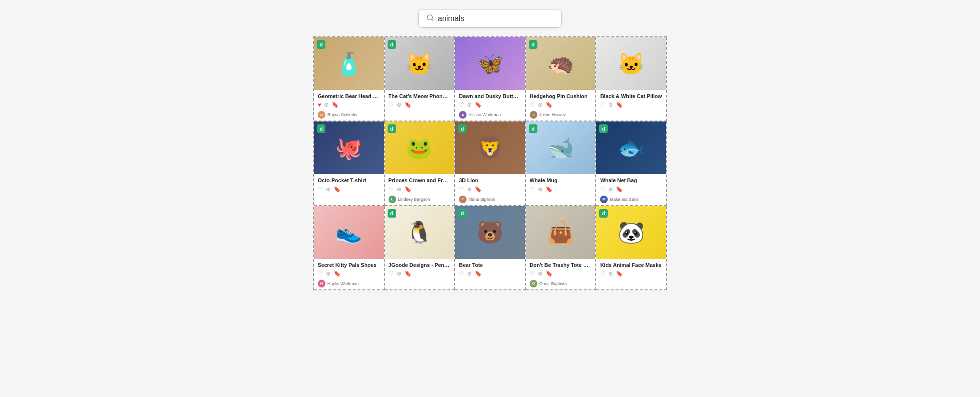 This screenshot has height=397, width=980. Describe the element at coordinates (322, 284) in the screenshot. I see `author-avatar: H` at that location.